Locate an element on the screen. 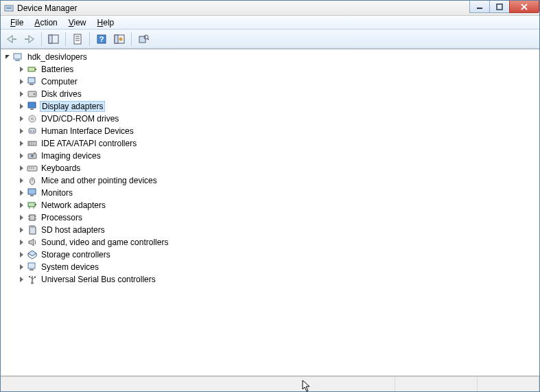 This screenshot has width=540, height=392. tree-root: hdk_desivlopers is located at coordinates (272, 57).